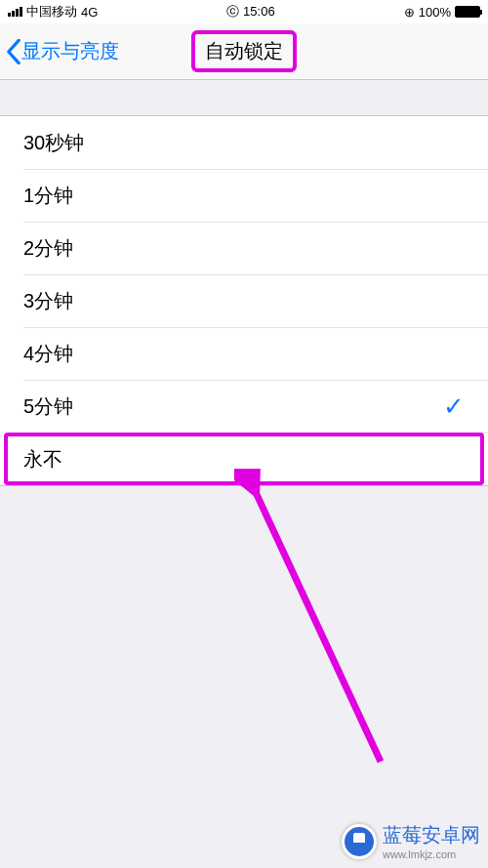 This screenshot has width=488, height=868. Describe the element at coordinates (435, 12) in the screenshot. I see `battery-pct: 100%` at that location.